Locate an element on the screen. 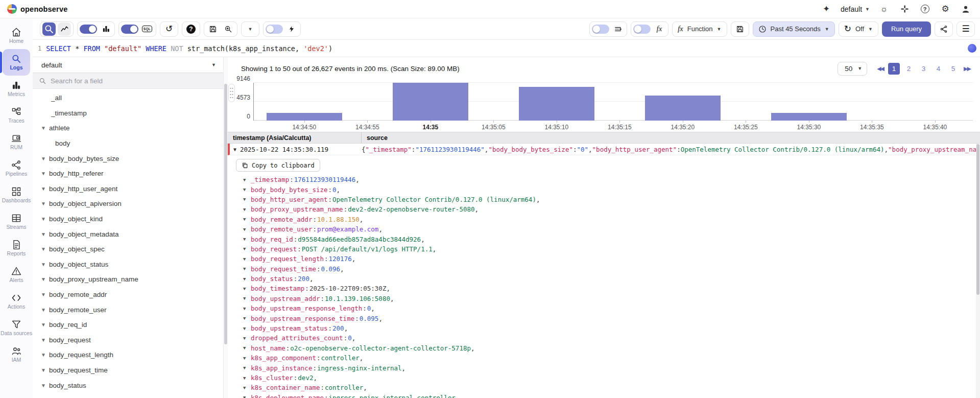 This screenshot has height=398, width=980. nav-item-alerts: Alerts is located at coordinates (16, 275).